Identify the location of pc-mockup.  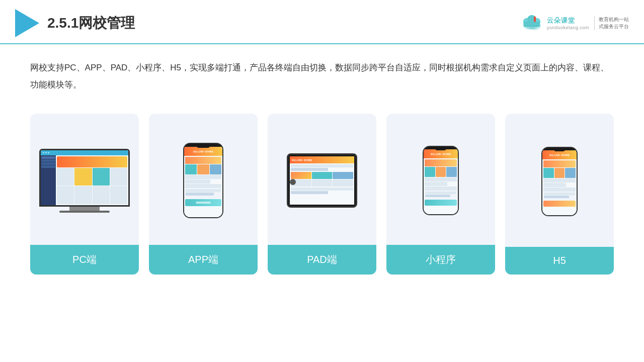
(85, 181).